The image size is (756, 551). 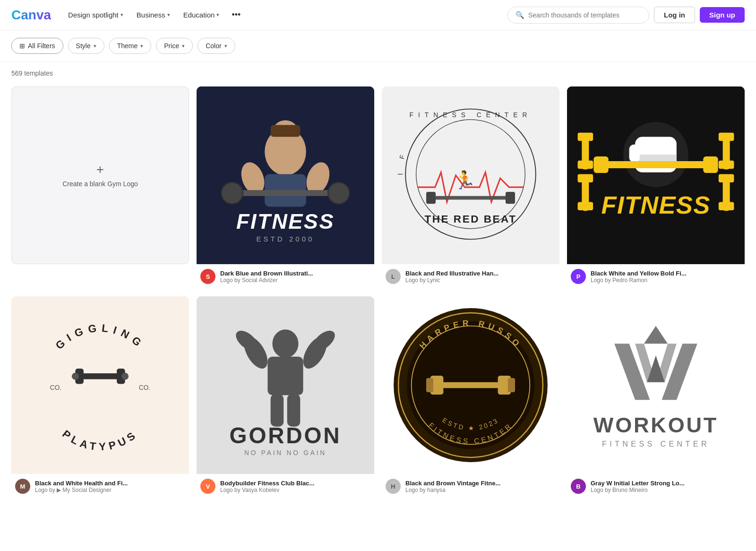 I want to click on template-card-4: GIGGLING PLATYPUS CO. CO., so click(x=100, y=397).